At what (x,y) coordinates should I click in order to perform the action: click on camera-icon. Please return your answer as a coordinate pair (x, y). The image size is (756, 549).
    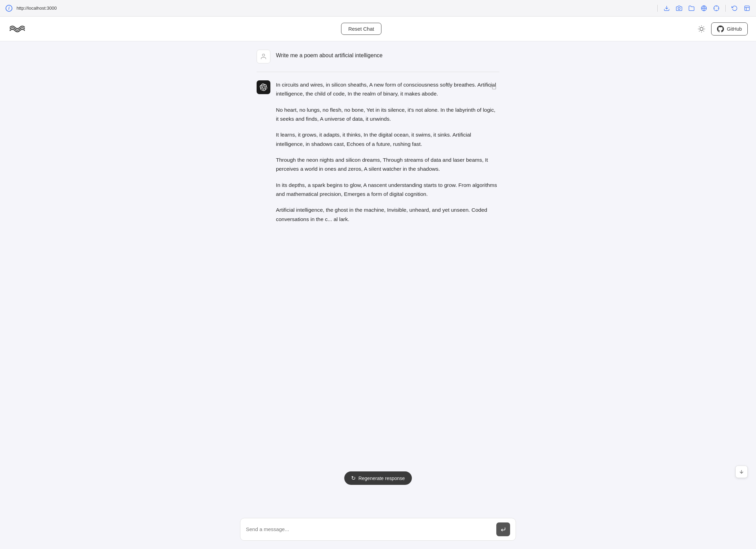
    Looking at the image, I should click on (679, 8).